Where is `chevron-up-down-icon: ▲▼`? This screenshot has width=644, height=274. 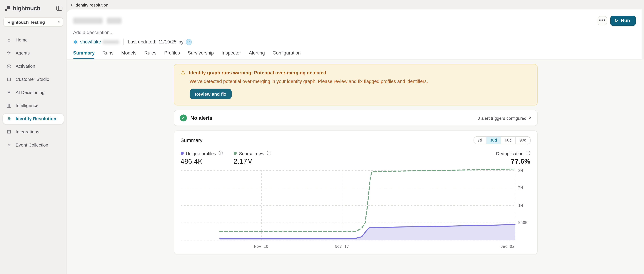
chevron-up-down-icon: ▲▼ is located at coordinates (59, 22).